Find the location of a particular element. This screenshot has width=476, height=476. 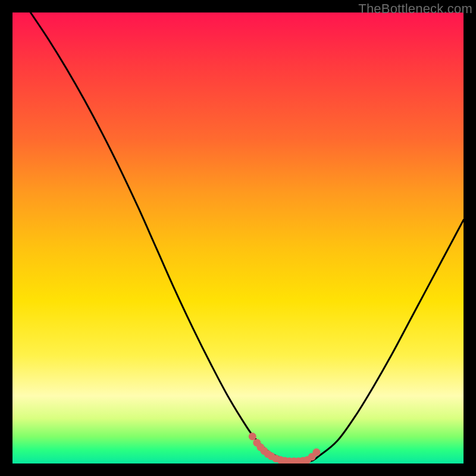

watermark-text: TheBottleneck.com is located at coordinates (415, 9).